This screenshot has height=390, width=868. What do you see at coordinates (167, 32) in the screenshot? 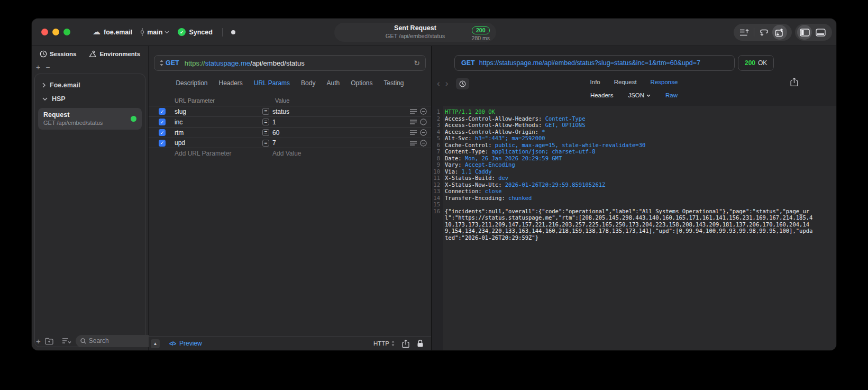
I see `chevron-down-icon` at bounding box center [167, 32].